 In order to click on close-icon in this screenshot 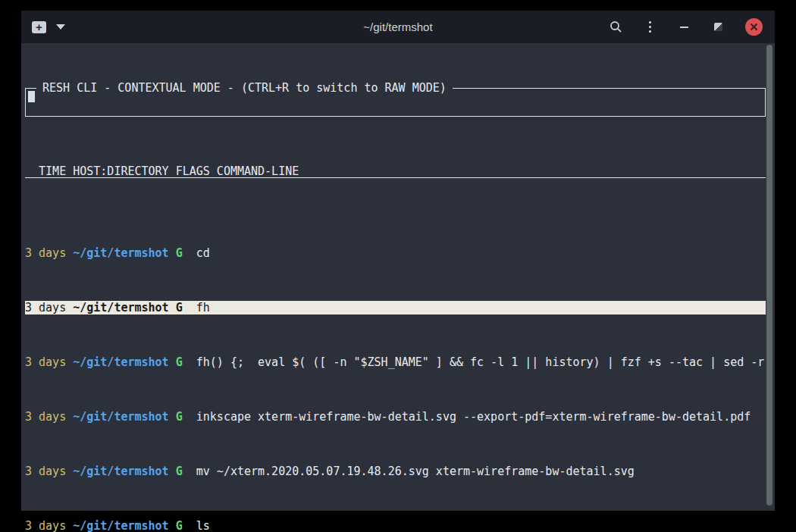, I will do `click(754, 27)`.